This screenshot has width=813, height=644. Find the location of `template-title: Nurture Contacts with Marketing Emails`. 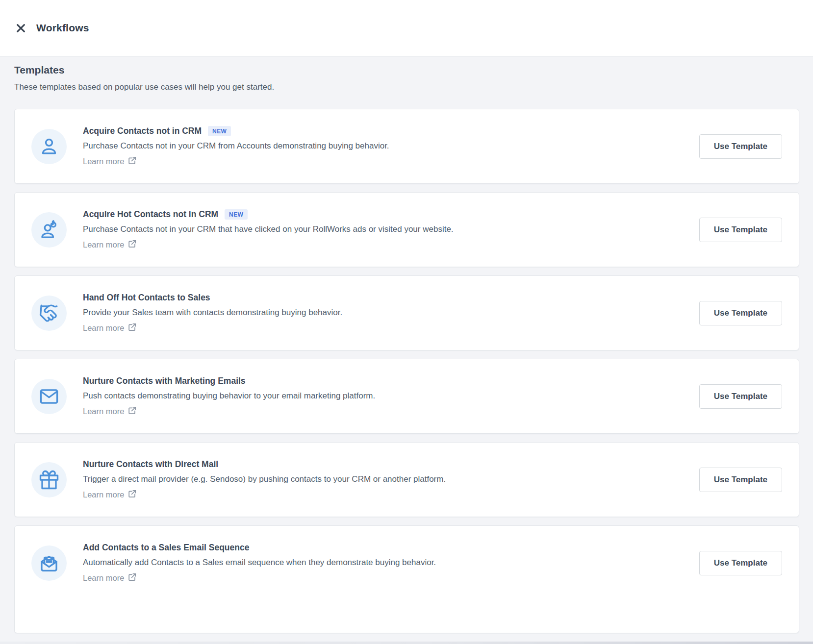

template-title: Nurture Contacts with Marketing Emails is located at coordinates (164, 381).